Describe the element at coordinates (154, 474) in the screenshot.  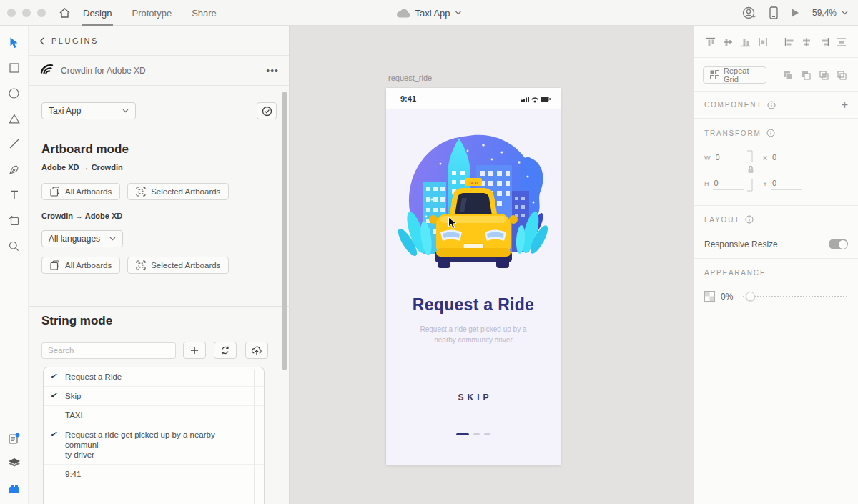
I see `string-list-item: 9:41` at that location.